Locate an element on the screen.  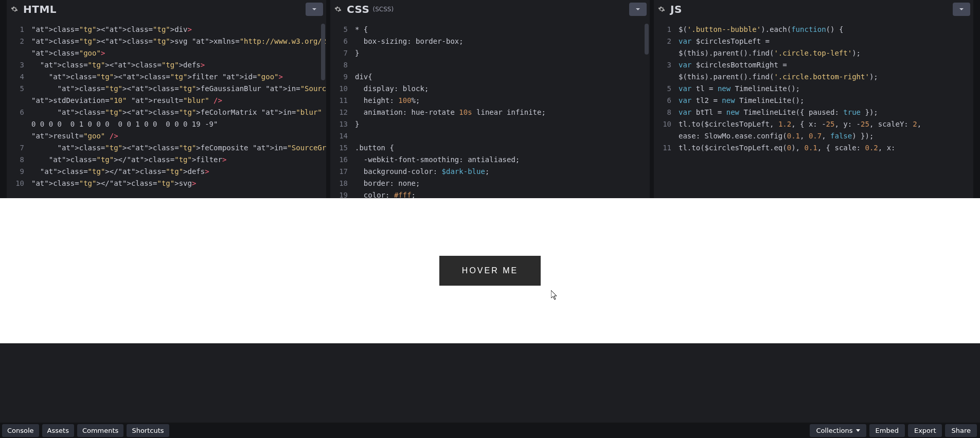
embed-button: Embed is located at coordinates (887, 430).